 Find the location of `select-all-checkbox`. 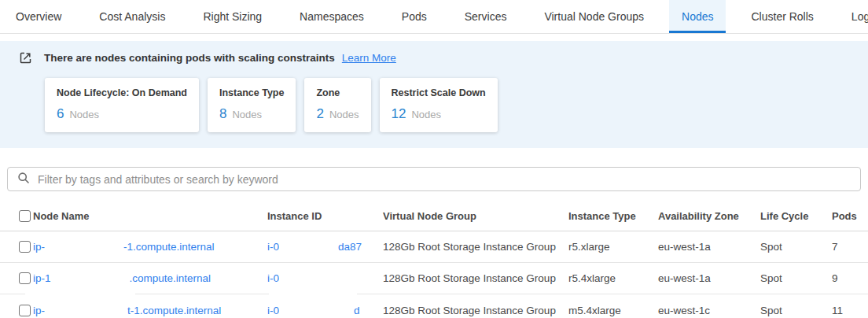

select-all-checkbox is located at coordinates (25, 216).